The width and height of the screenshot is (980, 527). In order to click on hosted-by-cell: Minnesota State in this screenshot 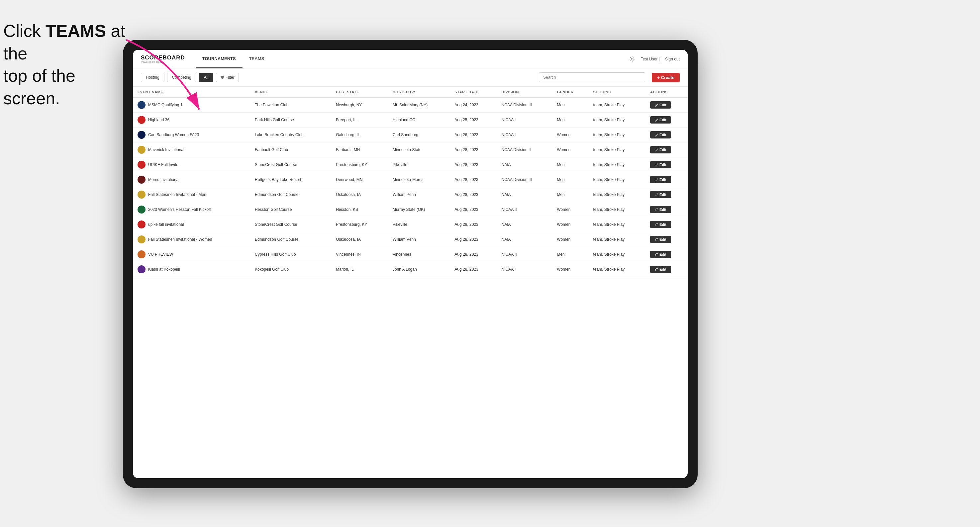, I will do `click(419, 150)`.